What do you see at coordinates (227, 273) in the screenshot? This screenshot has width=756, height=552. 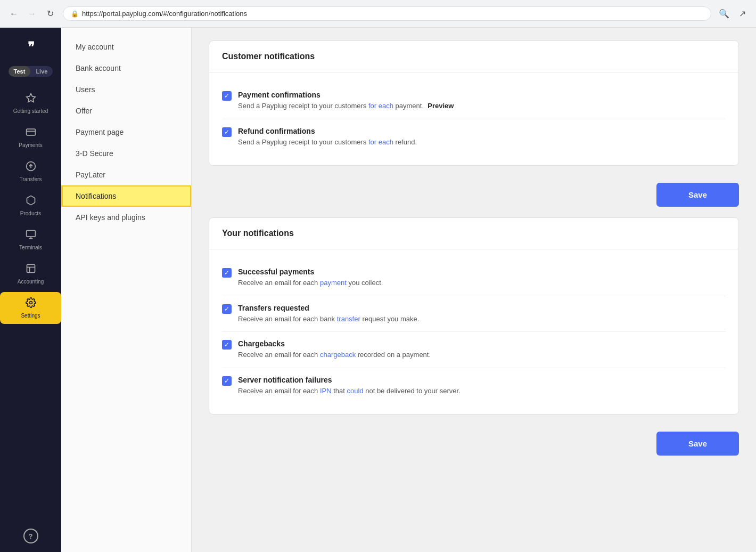 I see `successful-payments-checkbox-wrapper: ✓` at bounding box center [227, 273].